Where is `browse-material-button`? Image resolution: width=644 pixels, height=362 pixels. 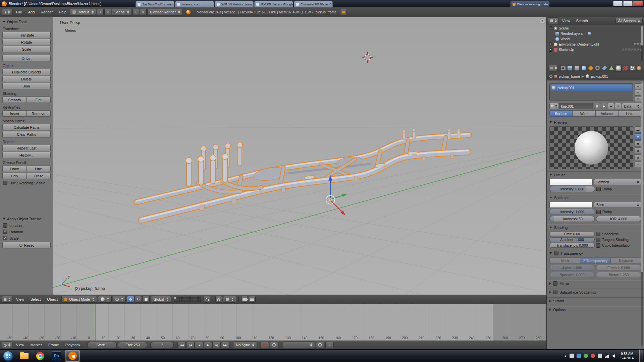 browse-material-button is located at coordinates (554, 106).